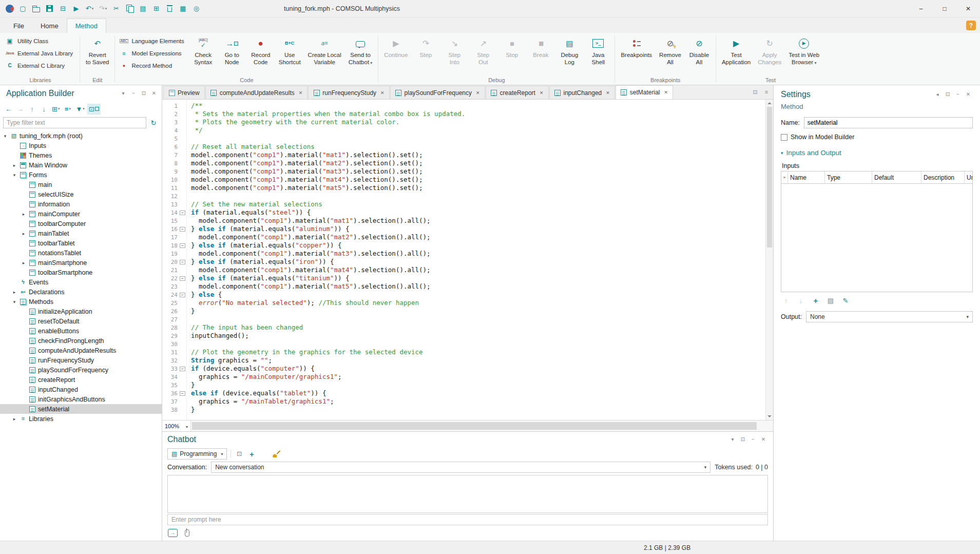 This screenshot has width=980, height=554. I want to click on tree-item-initializeapplication: initializeApplication, so click(81, 311).